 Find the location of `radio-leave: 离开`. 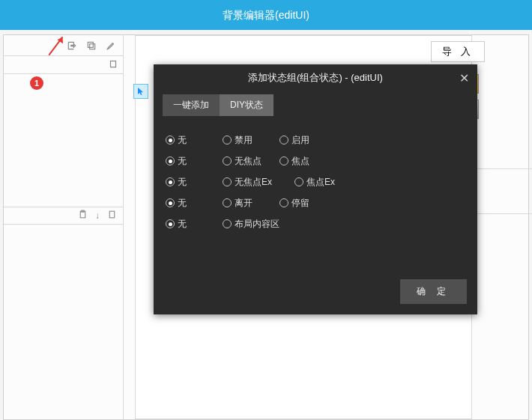

radio-leave: 离开 is located at coordinates (251, 204).